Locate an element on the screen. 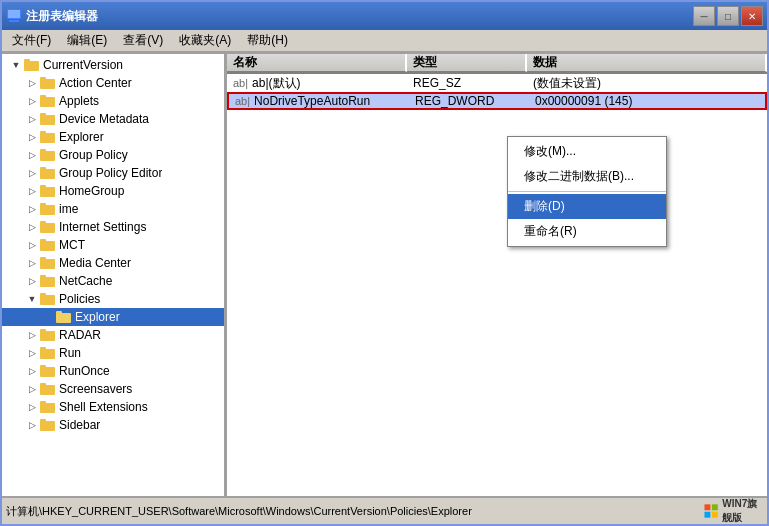 Image resolution: width=769 pixels, height=526 pixels. folder-icon-ime is located at coordinates (48, 209).